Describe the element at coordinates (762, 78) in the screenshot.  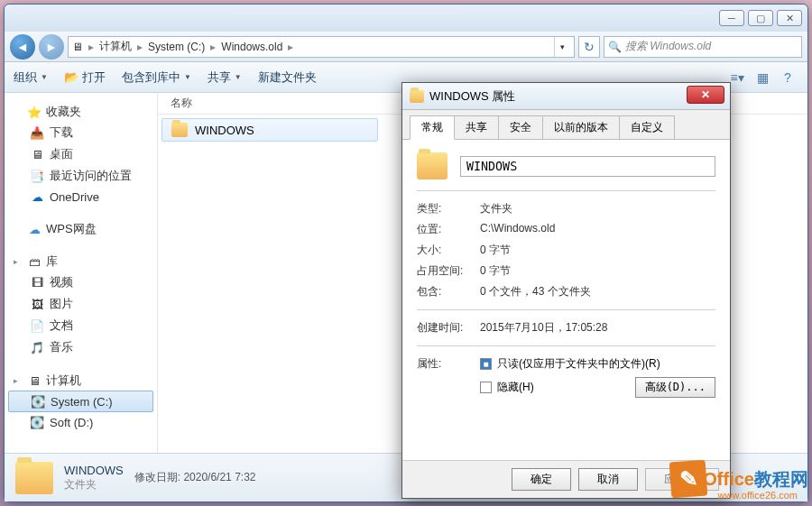
I see `preview-pane-icon: ▦` at that location.